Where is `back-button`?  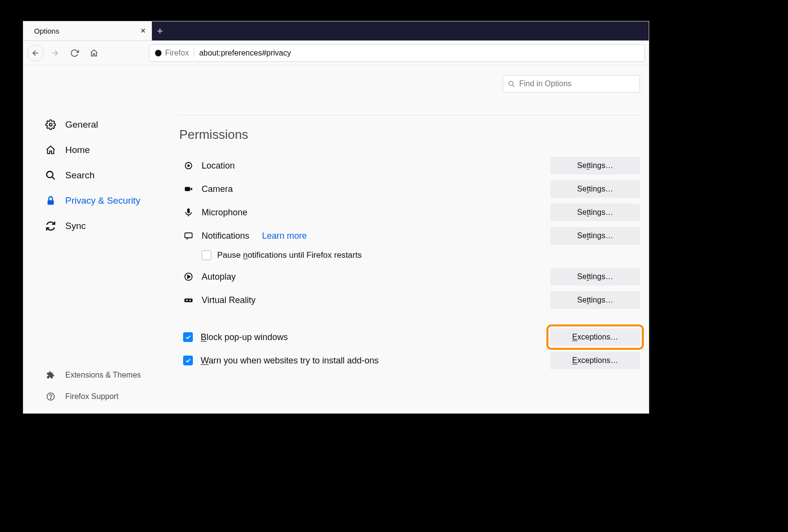 back-button is located at coordinates (36, 53).